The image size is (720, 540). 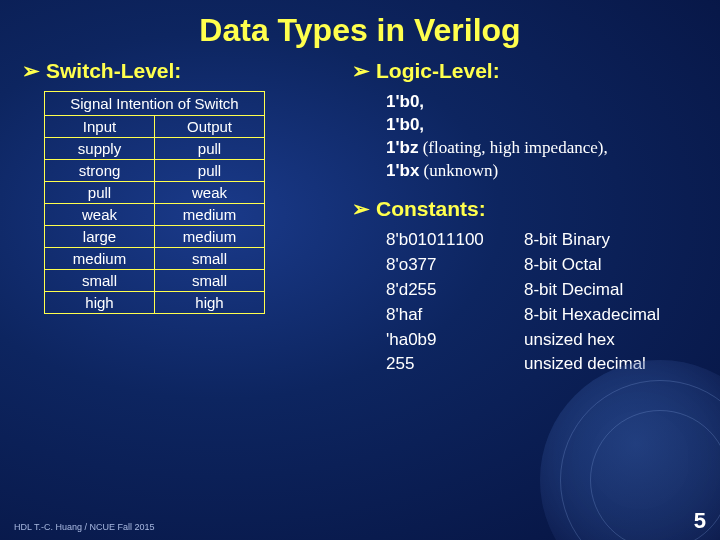 What do you see at coordinates (155, 171) in the screenshot?
I see `table-row: strongpull` at bounding box center [155, 171].